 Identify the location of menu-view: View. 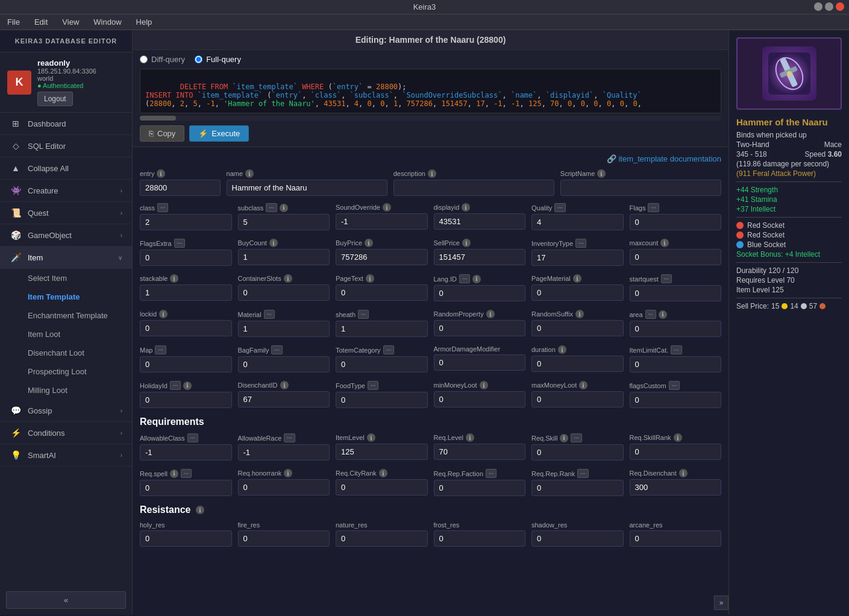
(70, 22).